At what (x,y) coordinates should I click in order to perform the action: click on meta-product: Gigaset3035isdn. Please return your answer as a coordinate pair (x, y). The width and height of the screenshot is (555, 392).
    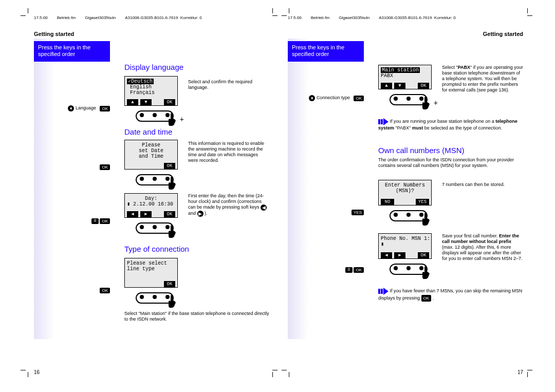
    Looking at the image, I should click on (100, 17).